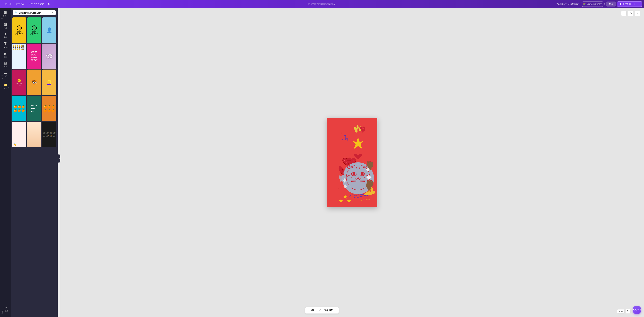 The height and width of the screenshot is (317, 644). Describe the element at coordinates (6, 53) in the screenshot. I see `video-icon: ▶` at that location.